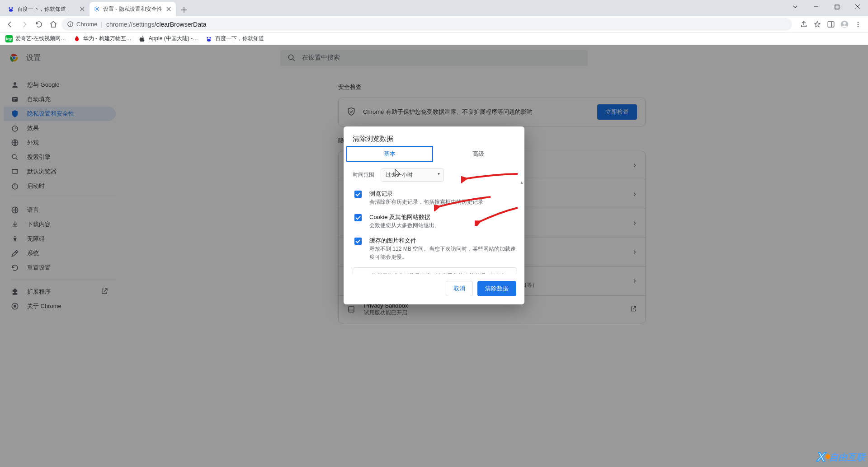  Describe the element at coordinates (53, 24) in the screenshot. I see `home-button` at that location.